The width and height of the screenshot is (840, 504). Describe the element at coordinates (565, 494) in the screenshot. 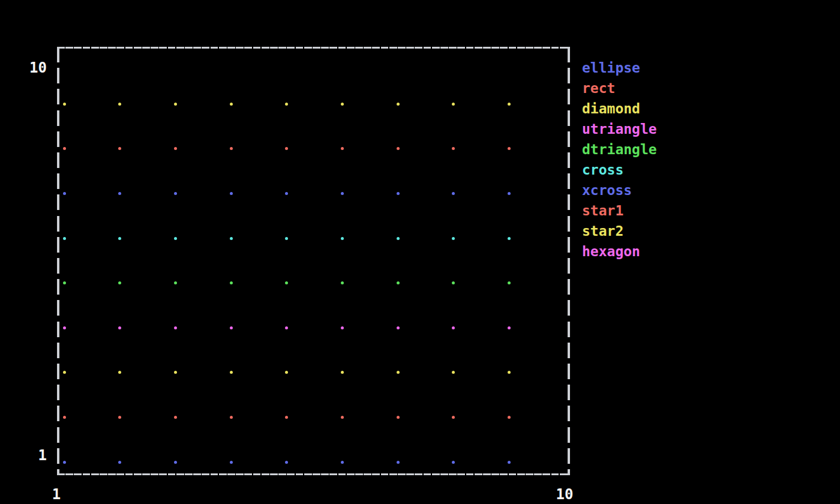

I see `x-axis-label-max: 10` at that location.